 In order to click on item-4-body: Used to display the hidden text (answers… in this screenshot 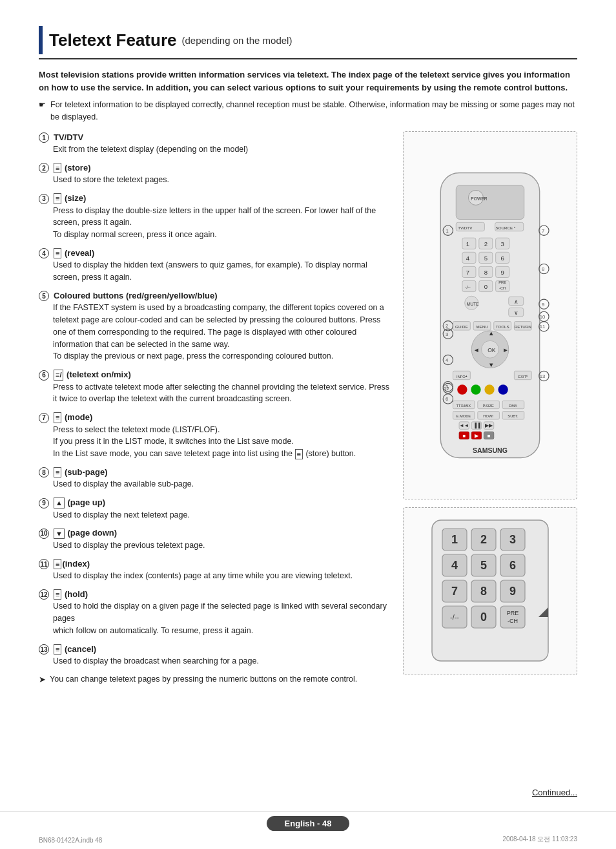, I will do `click(223, 271)`.